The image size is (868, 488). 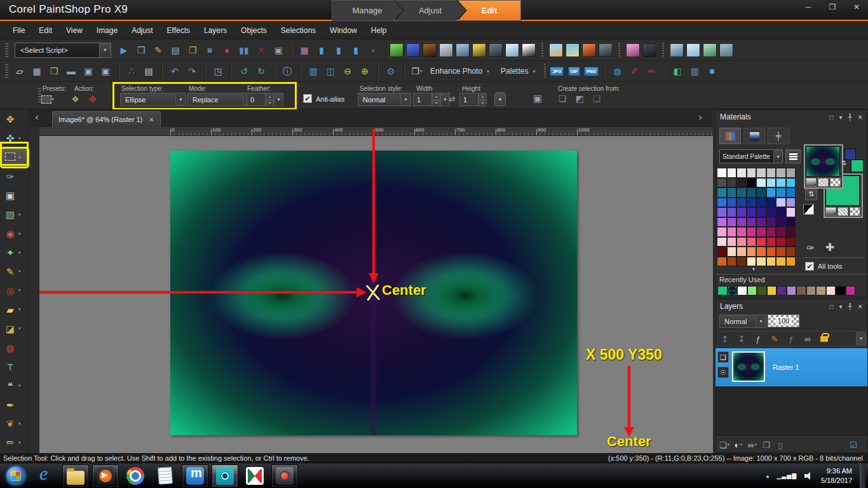 I want to click on menu-selections: Selections, so click(x=299, y=30).